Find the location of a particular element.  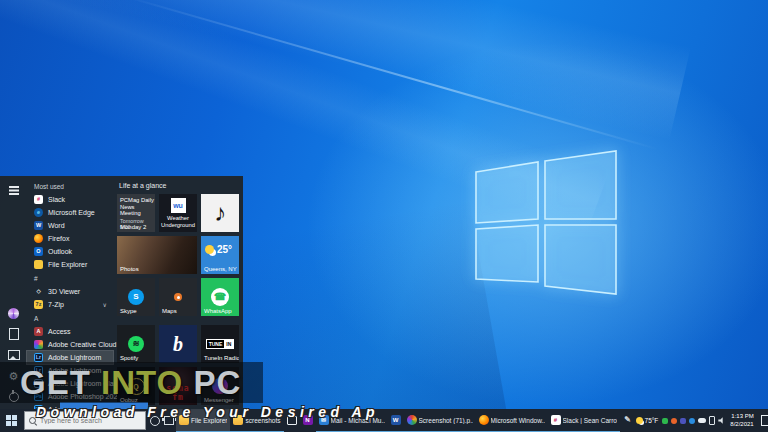

groove-music-logo-icon: ♪ is located at coordinates (220, 213).